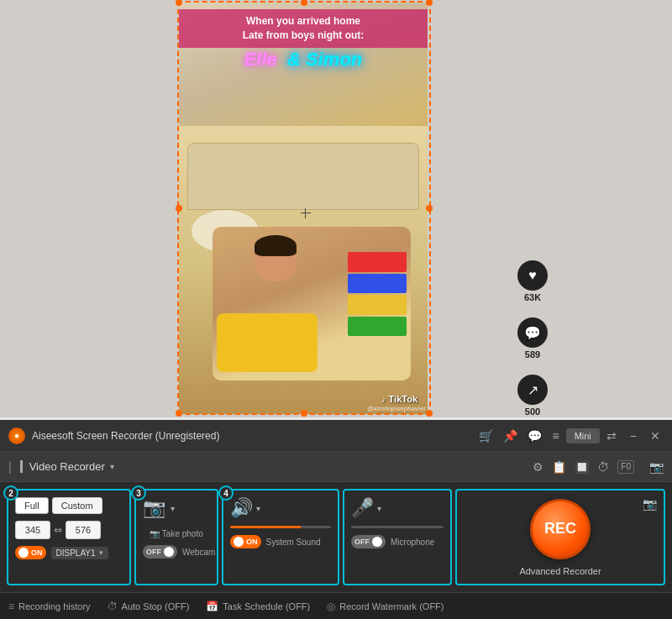  I want to click on flip-button: ⇄, so click(612, 436).